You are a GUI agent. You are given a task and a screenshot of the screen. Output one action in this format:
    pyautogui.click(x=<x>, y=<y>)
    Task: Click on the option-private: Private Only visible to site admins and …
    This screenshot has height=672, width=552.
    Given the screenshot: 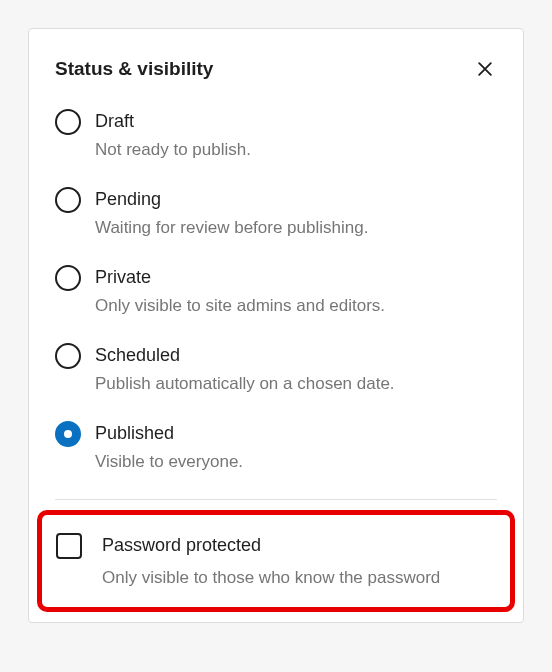 What is the action you would take?
    pyautogui.click(x=276, y=291)
    